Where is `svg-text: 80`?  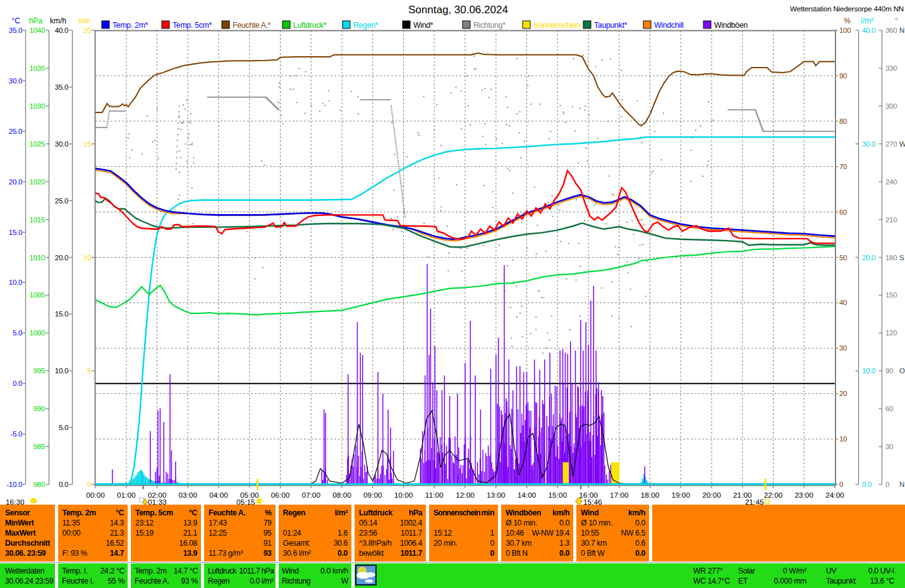
svg-text: 80 is located at coordinates (843, 121).